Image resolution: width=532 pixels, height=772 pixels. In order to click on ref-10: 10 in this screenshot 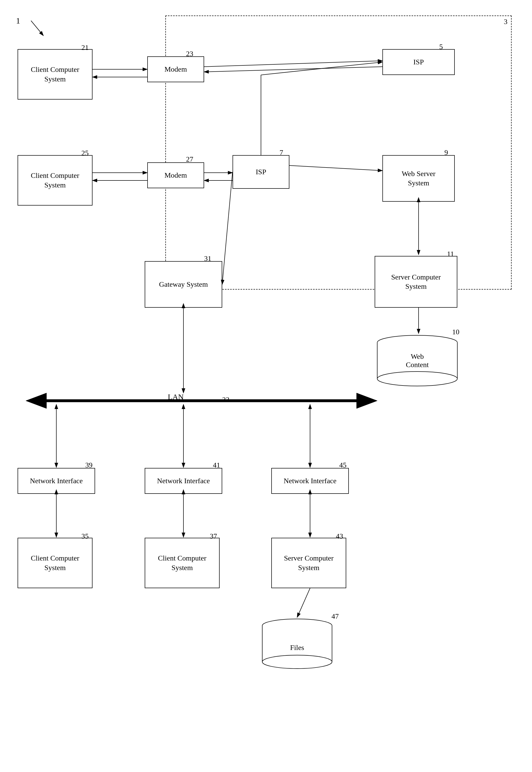, I will do `click(456, 332)`.